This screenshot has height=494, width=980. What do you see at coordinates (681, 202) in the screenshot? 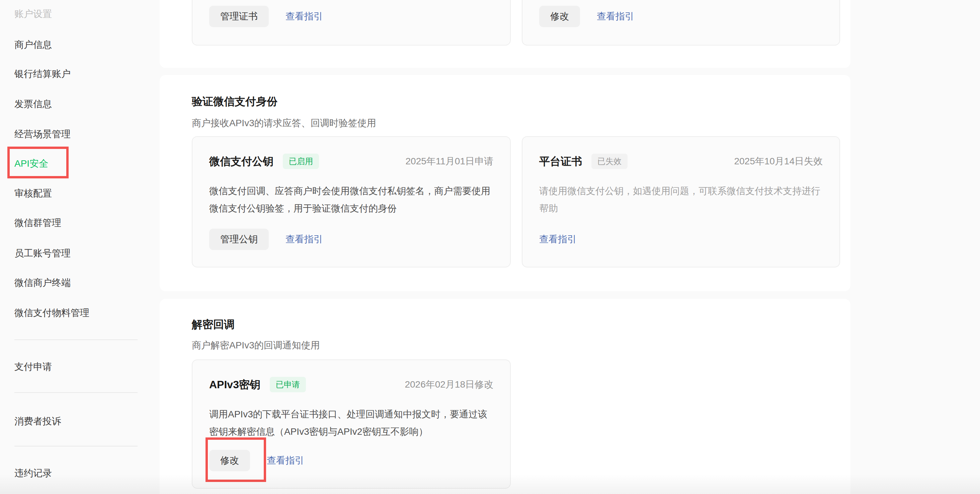
I see `platform-cert-card: 平台证书 已失效 2025年10月14日失效 请使用微信支付公钥，如遇使用问题，…` at bounding box center [681, 202].